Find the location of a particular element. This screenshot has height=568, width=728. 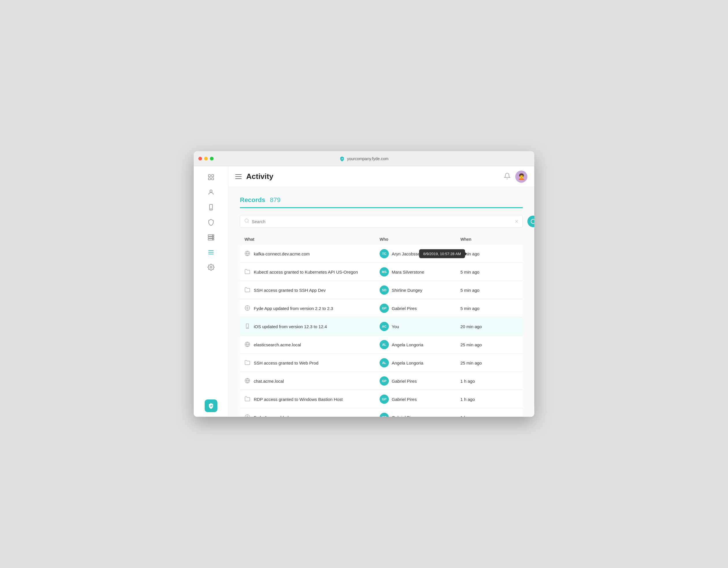

table-row: kafka-connect.dev.acme.com TC Aryn Jacob… is located at coordinates (381, 254).